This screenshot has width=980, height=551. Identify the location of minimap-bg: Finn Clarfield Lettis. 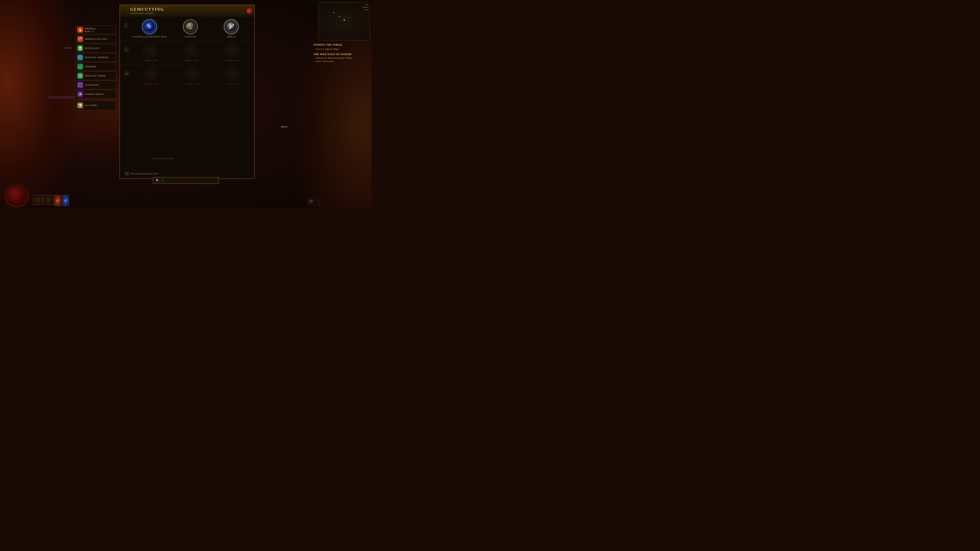
(344, 21).